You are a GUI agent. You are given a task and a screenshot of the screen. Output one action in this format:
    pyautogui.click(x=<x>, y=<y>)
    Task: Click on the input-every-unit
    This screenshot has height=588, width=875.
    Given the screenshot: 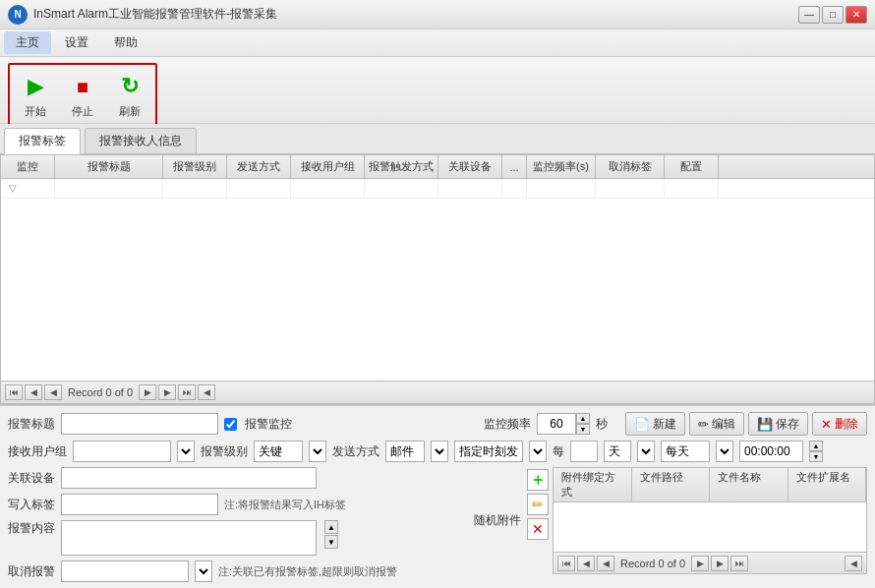 What is the action you would take?
    pyautogui.click(x=617, y=451)
    